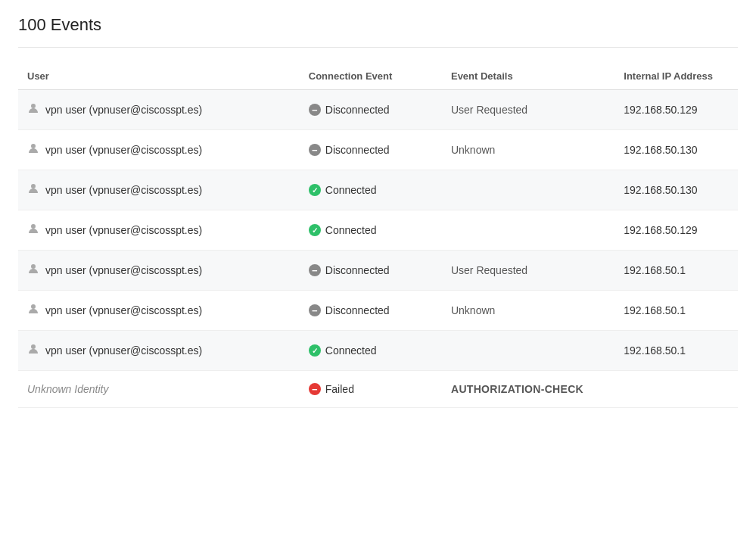  Describe the element at coordinates (518, 389) in the screenshot. I see `auth-check-label: AUTHORIZATION-CHECK` at that location.